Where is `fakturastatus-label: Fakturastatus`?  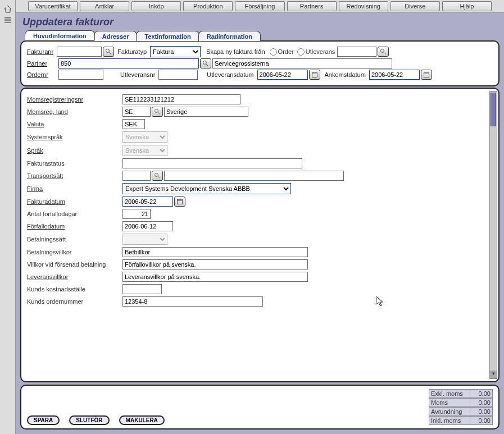 fakturastatus-label: Fakturastatus is located at coordinates (75, 163).